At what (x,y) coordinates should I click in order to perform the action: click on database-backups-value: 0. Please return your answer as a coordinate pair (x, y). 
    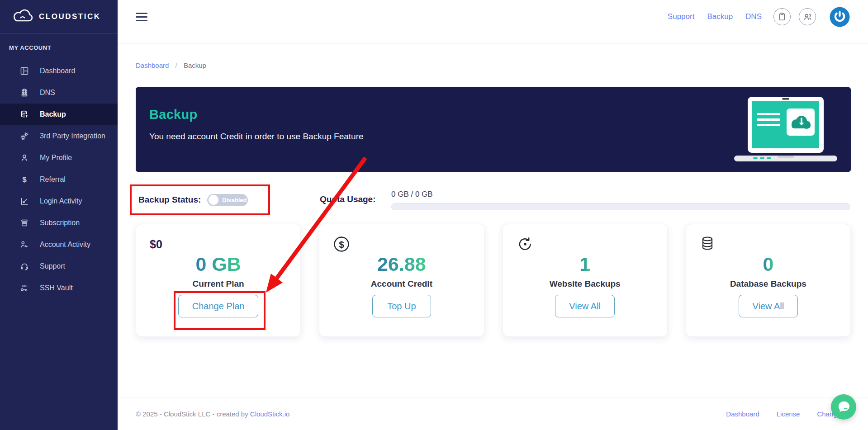
    Looking at the image, I should click on (768, 264).